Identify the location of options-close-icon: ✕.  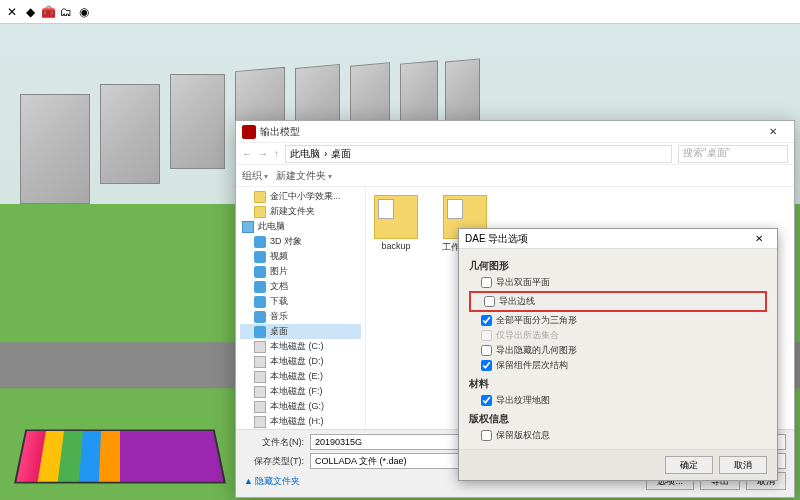
(759, 238).